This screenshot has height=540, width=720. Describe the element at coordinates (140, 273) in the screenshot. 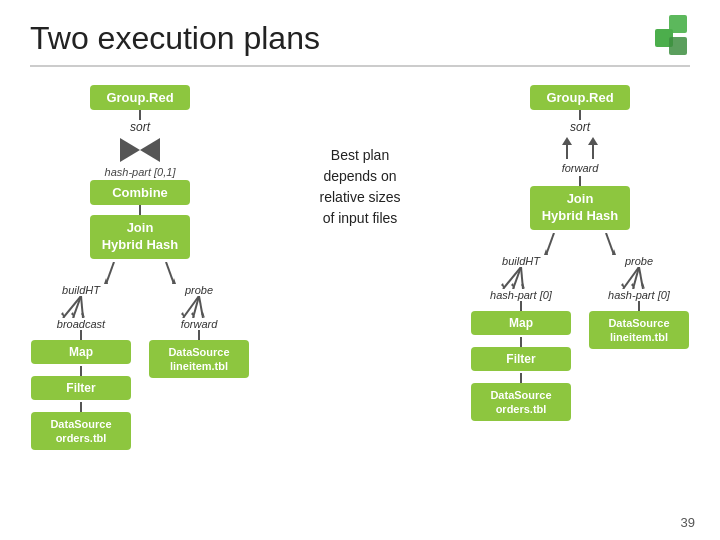

I see `left-fan` at that location.